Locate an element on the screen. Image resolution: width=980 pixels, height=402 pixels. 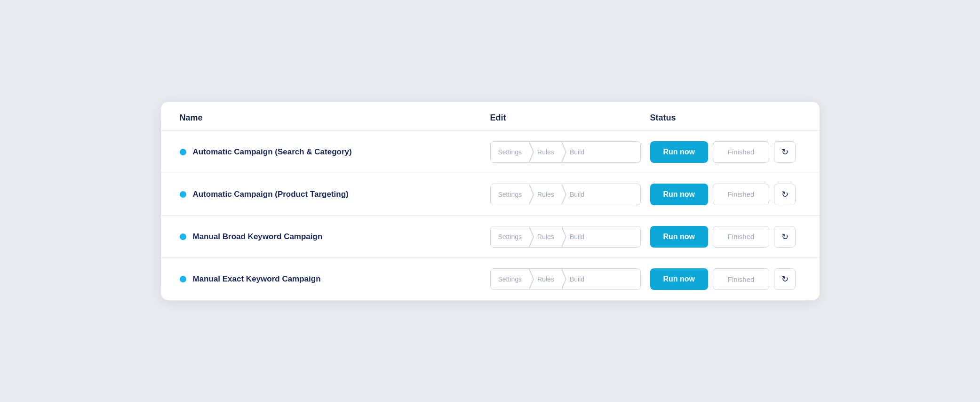
campaign-name-text: Manual Exact Keyword Campaign is located at coordinates (257, 279).